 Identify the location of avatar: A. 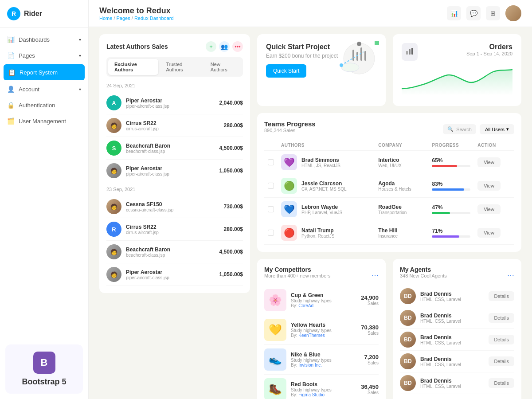
(114, 103).